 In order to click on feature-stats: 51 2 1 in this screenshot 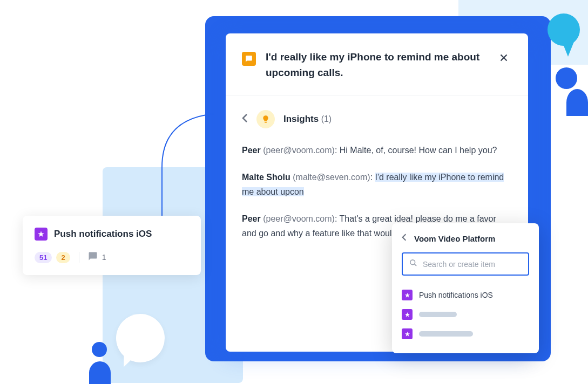, I will do `click(112, 257)`.